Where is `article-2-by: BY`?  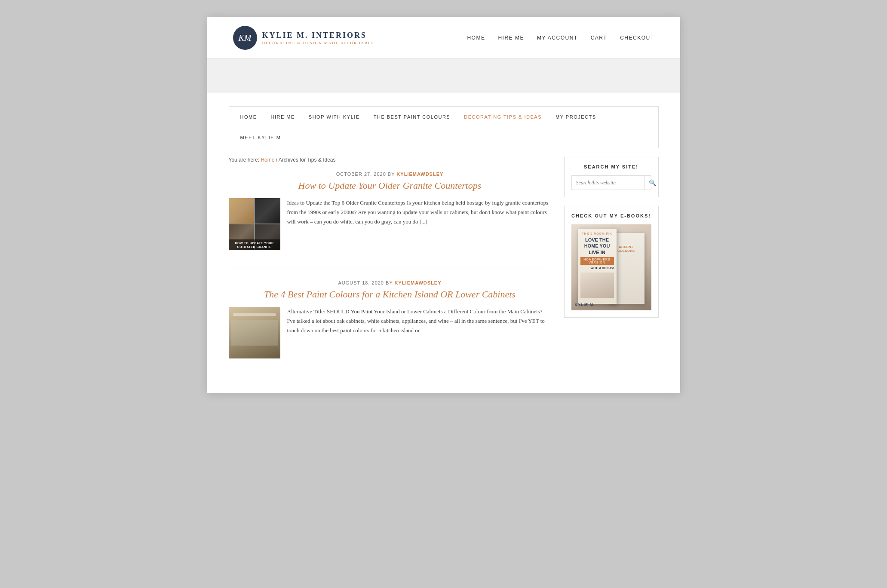
article-2-by: BY is located at coordinates (390, 283).